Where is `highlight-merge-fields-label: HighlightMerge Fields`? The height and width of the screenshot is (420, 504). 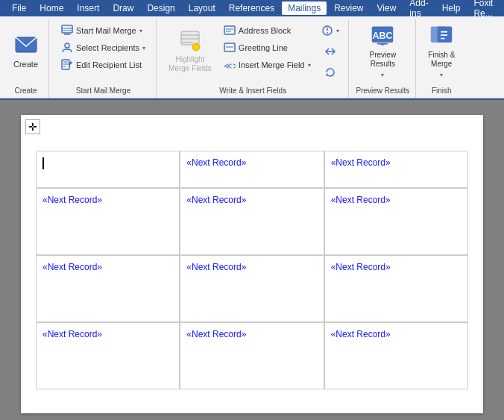
highlight-merge-fields-label: HighlightMerge Fields is located at coordinates (190, 64).